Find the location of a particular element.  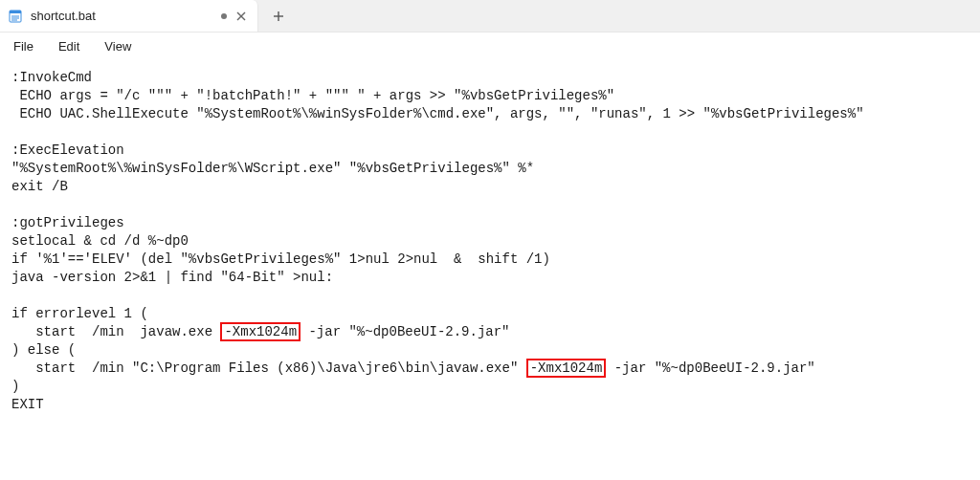

title-bar: shortcut.bat is located at coordinates (490, 16).